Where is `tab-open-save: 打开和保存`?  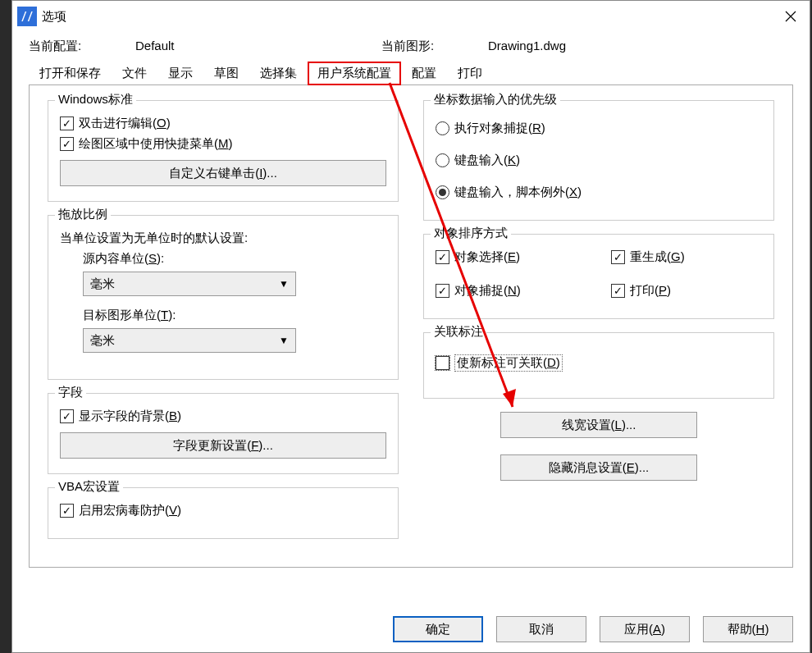 tab-open-save: 打开和保存 is located at coordinates (71, 74).